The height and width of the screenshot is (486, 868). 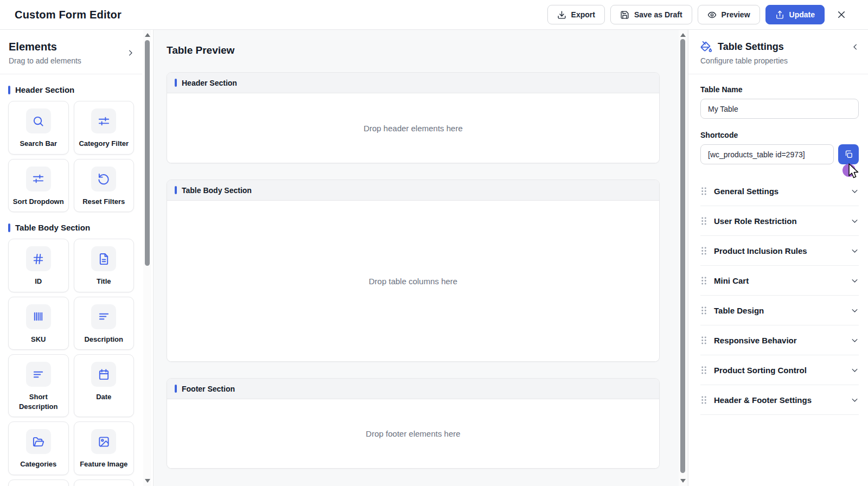 I want to click on element-category-filter: Category Filter, so click(x=104, y=128).